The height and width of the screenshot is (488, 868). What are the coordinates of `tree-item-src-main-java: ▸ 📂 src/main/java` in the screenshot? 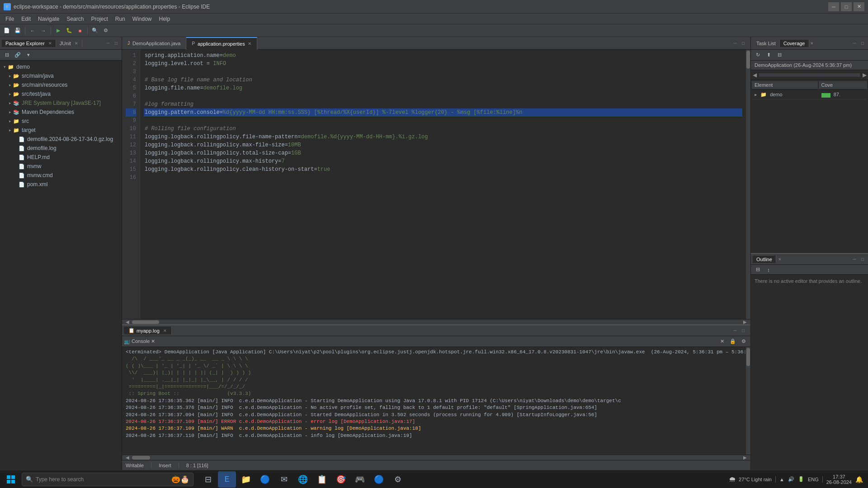 It's located at (61, 76).